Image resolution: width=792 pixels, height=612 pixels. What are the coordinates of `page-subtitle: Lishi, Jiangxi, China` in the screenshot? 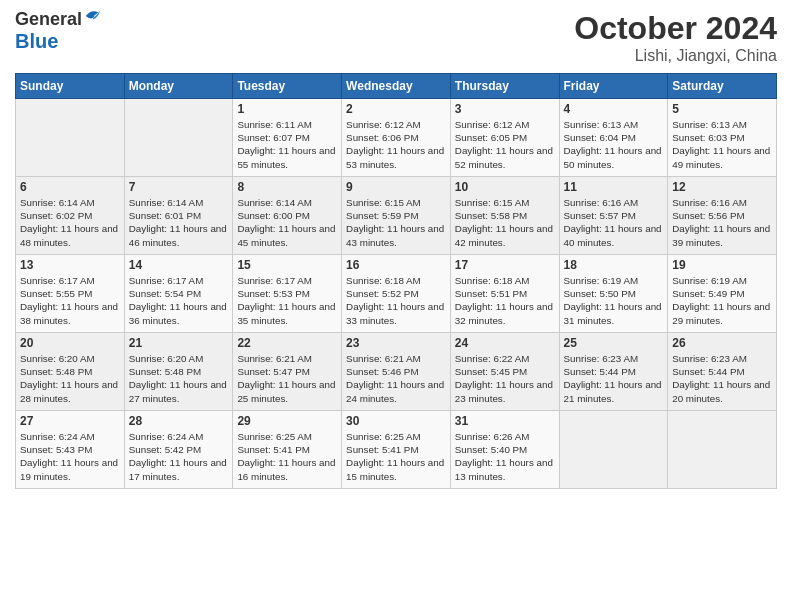 It's located at (676, 56).